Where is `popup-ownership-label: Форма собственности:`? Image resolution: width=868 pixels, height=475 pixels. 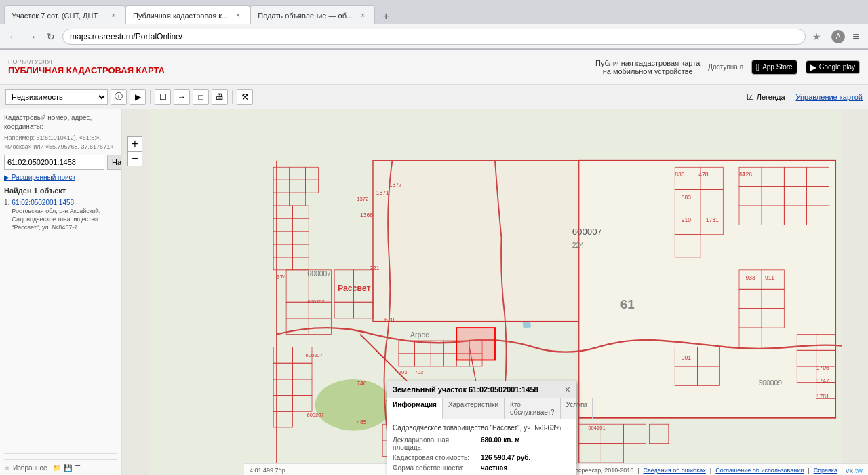 popup-ownership-label: Форма собственности: is located at coordinates (437, 468).